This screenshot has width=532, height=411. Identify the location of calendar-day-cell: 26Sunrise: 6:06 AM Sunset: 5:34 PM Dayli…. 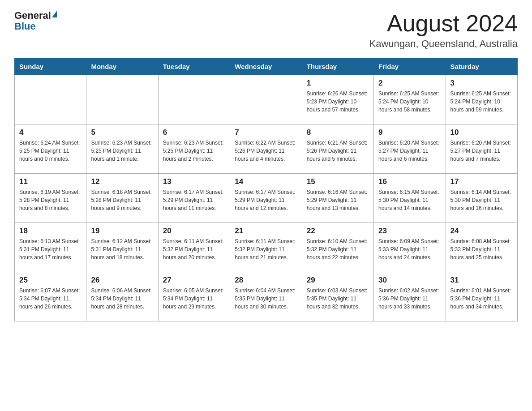
(122, 297).